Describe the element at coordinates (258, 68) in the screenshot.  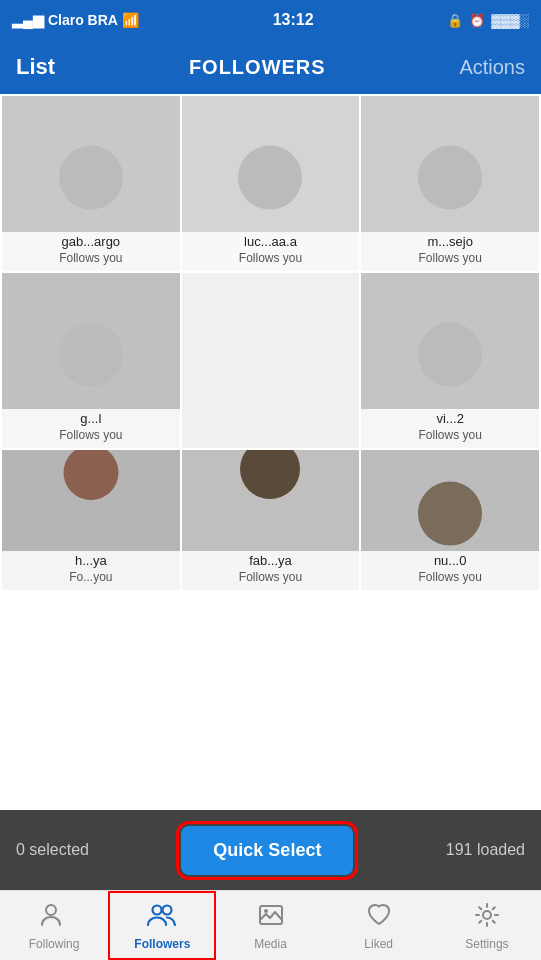
I see `page-title: FOLLOWERS` at that location.